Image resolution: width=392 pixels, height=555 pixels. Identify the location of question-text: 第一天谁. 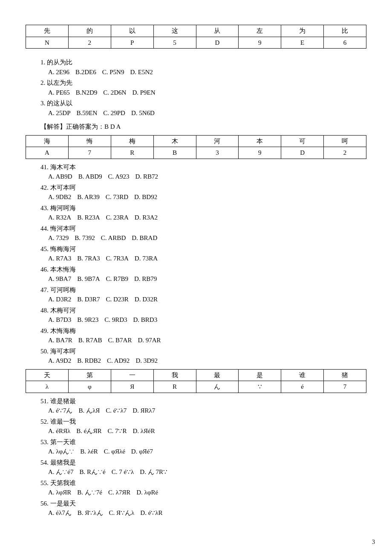
(63, 442).